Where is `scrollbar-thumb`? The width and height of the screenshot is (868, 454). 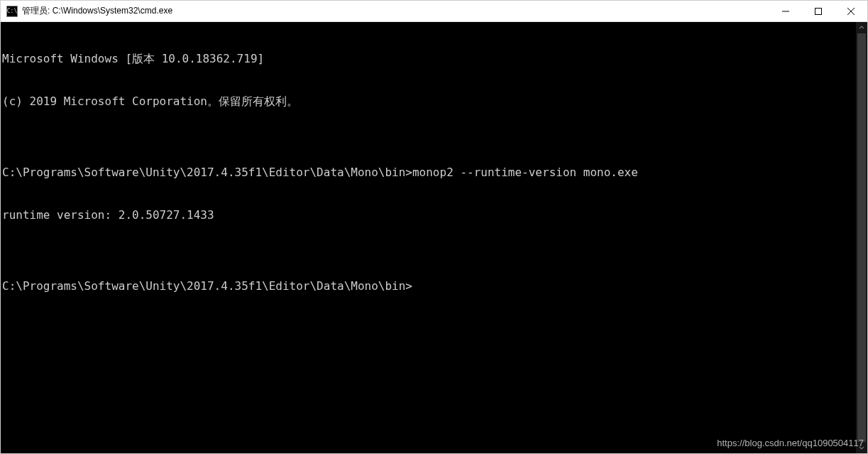
scrollbar-thumb is located at coordinates (862, 237).